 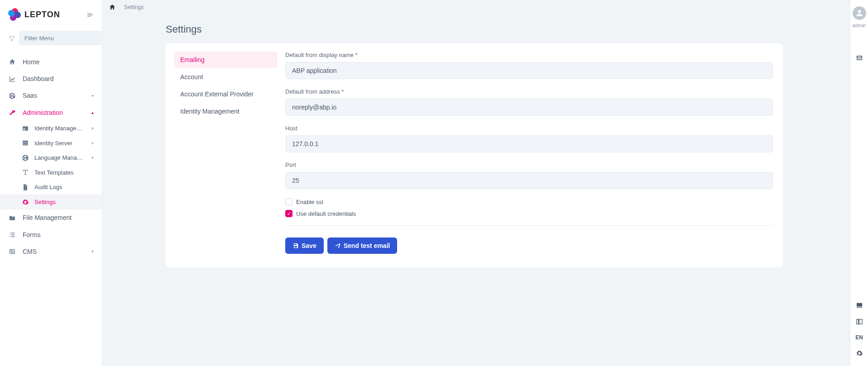 What do you see at coordinates (25, 187) in the screenshot?
I see `file-icon` at bounding box center [25, 187].